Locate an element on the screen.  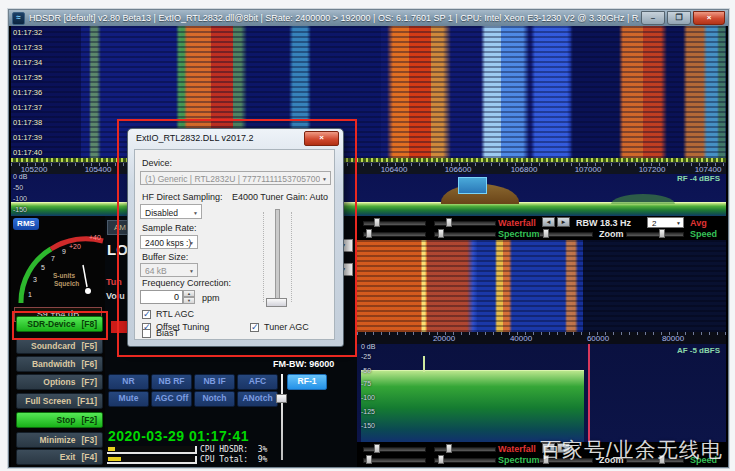
tuner-gain-slider-track is located at coordinates (278, 258).